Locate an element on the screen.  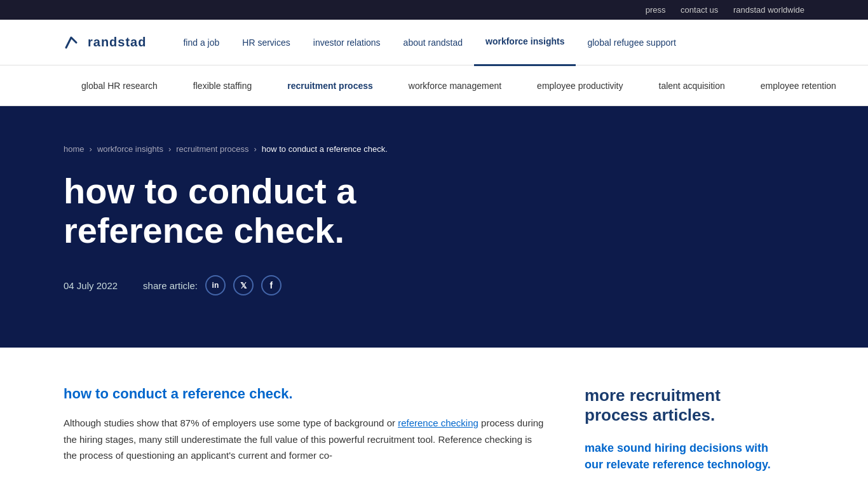
sec-nav-item-employee-productivity: employee productivity is located at coordinates (580, 86).